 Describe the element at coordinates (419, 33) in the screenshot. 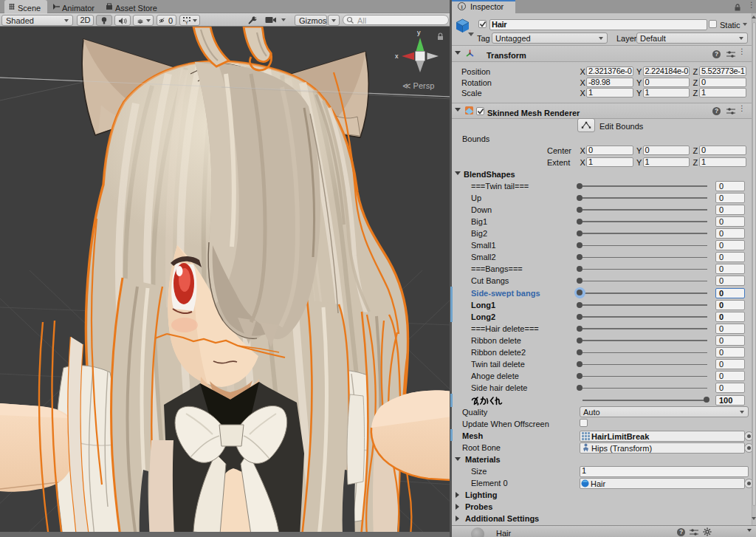

I see `svg-text: y` at that location.